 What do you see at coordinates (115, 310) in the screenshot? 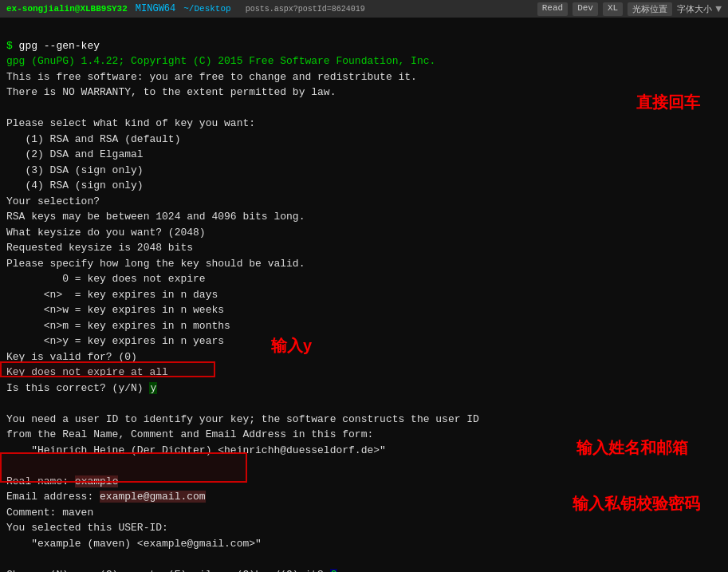
I see `line-expirew: <n>w = key expires in n weeks` at bounding box center [115, 310].